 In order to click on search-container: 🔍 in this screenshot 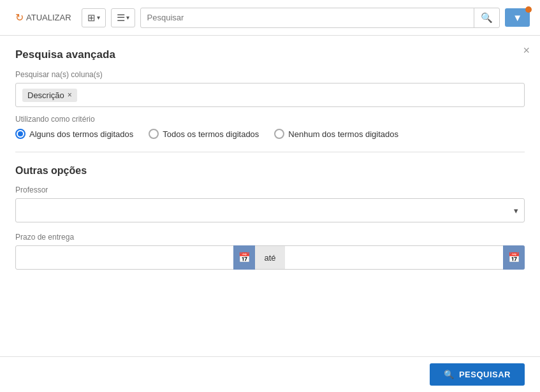, I will do `click(320, 18)`.